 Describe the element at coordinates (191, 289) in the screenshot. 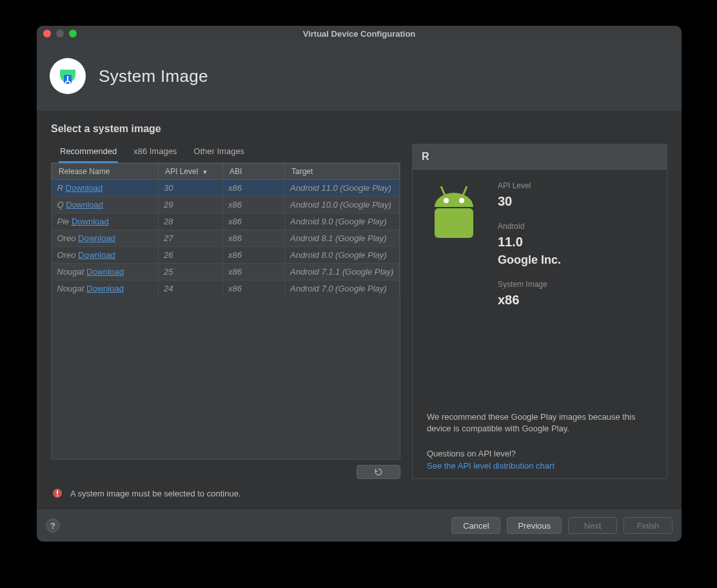

I see `api-level-cell: 24` at that location.